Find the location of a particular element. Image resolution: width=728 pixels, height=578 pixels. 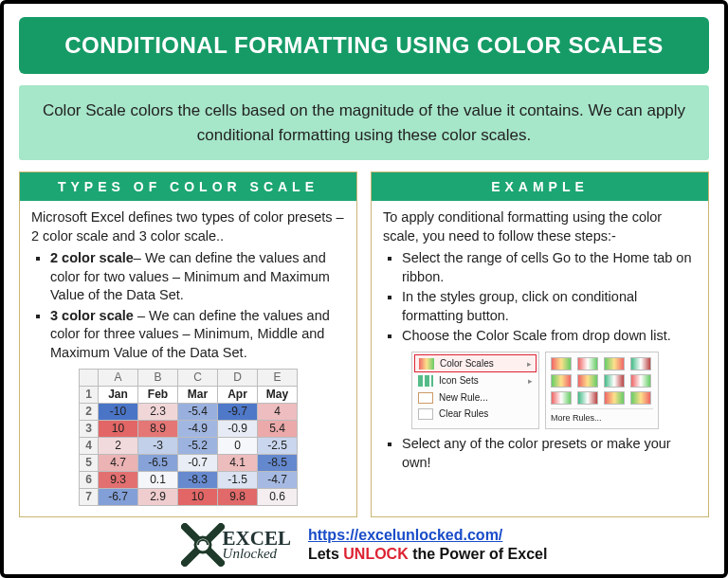

types-list: 2 color scale– We can define the values … is located at coordinates (191, 305).